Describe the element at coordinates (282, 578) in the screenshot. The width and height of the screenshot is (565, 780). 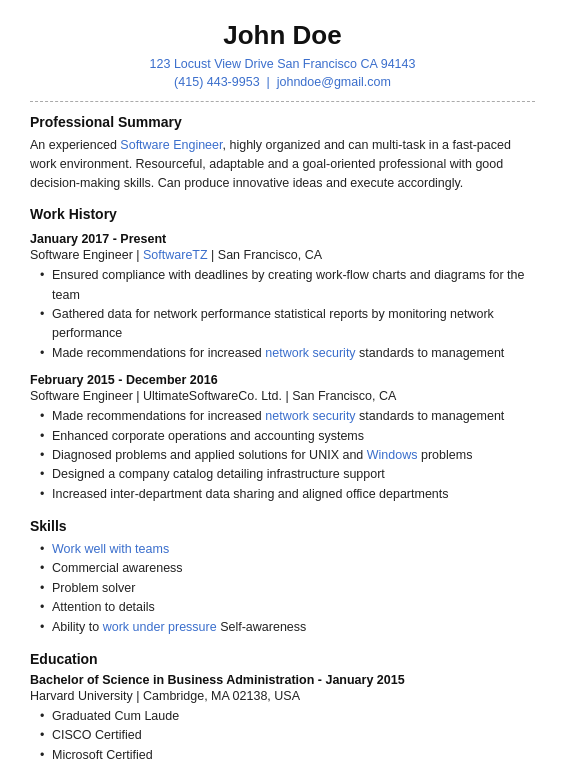
I see `skills-section: Skills Work well with teams Commercial a…` at that location.